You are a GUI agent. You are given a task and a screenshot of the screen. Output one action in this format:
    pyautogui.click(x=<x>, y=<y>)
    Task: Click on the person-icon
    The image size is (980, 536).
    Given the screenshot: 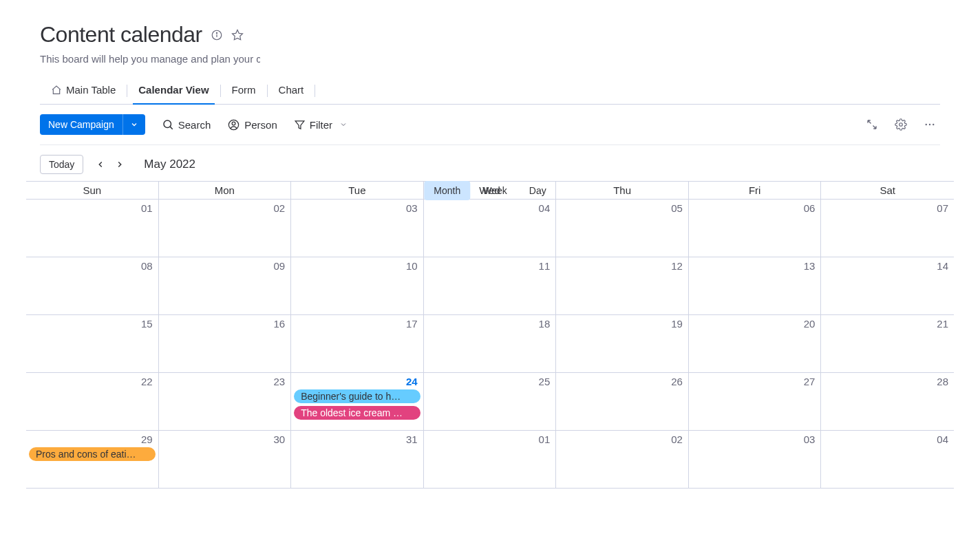 What is the action you would take?
    pyautogui.click(x=234, y=125)
    